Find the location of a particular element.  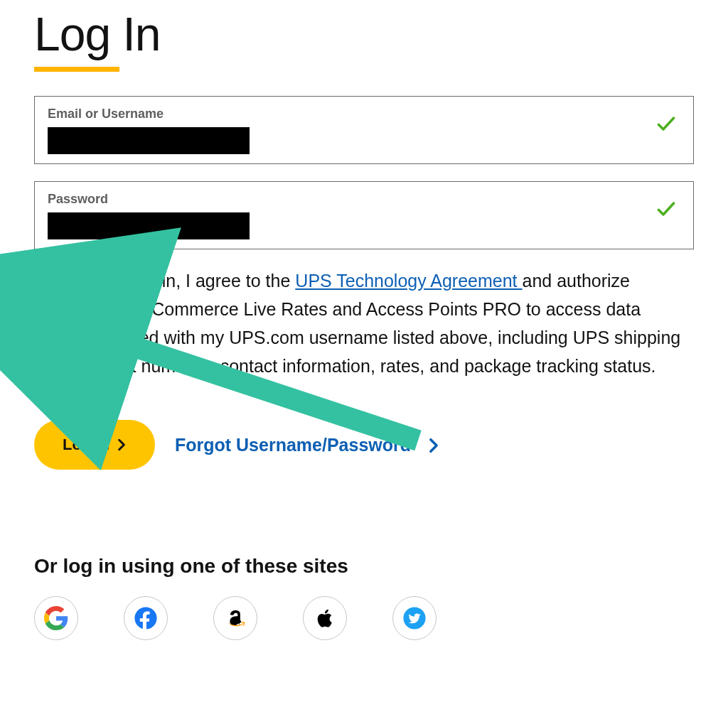

amazon-login-button is located at coordinates (235, 618).